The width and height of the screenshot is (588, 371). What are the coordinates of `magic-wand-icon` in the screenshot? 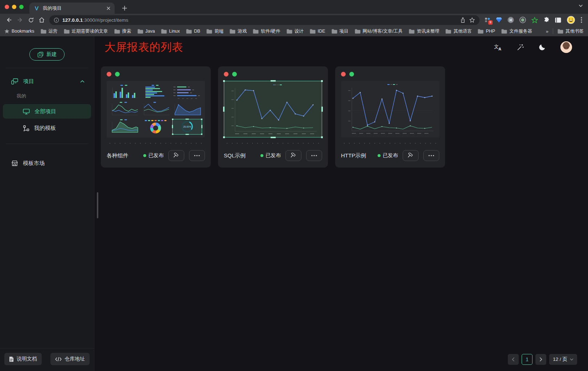 It's located at (520, 47).